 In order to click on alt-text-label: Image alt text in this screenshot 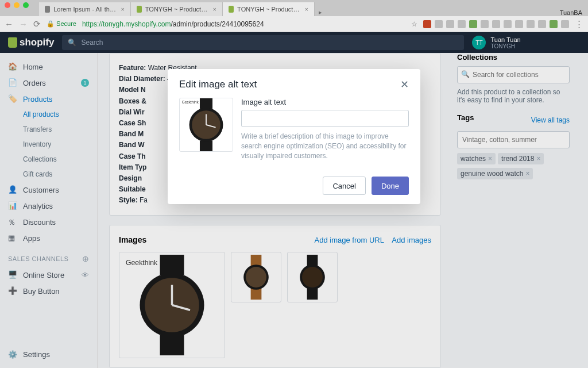, I will do `click(325, 102)`.